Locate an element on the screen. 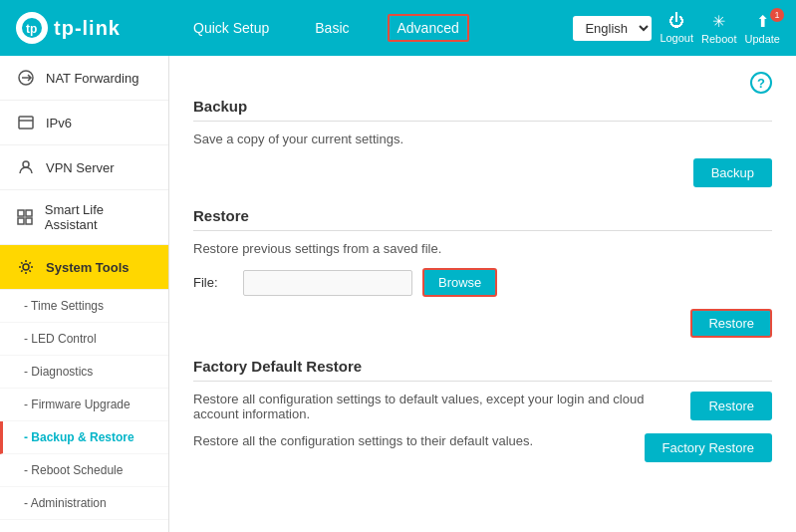 The height and width of the screenshot is (532, 796). backup-button: Backup is located at coordinates (733, 173).